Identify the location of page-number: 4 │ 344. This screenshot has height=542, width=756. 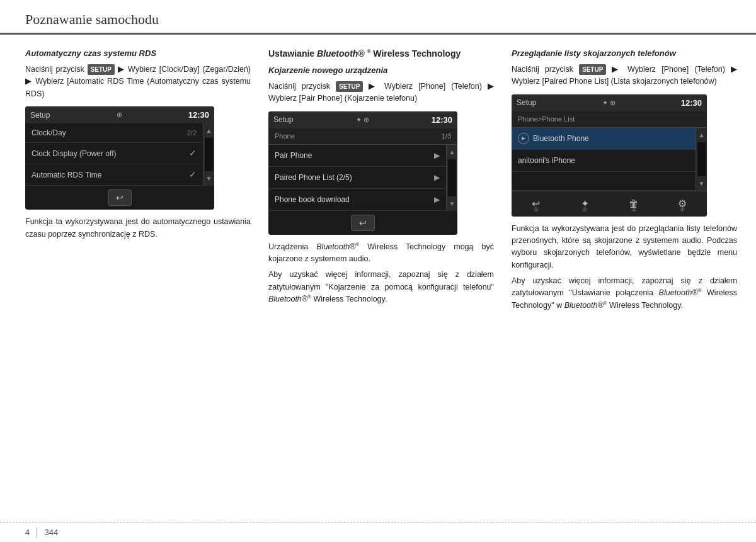
(42, 533).